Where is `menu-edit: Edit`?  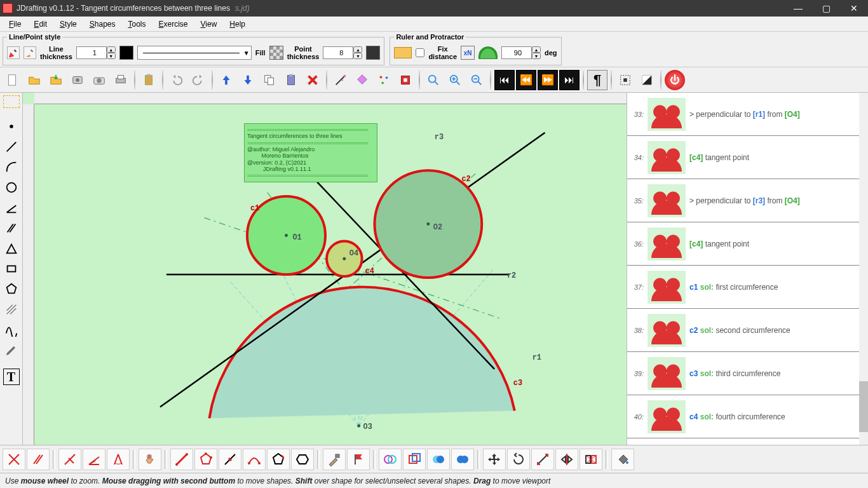 menu-edit: Edit is located at coordinates (41, 24).